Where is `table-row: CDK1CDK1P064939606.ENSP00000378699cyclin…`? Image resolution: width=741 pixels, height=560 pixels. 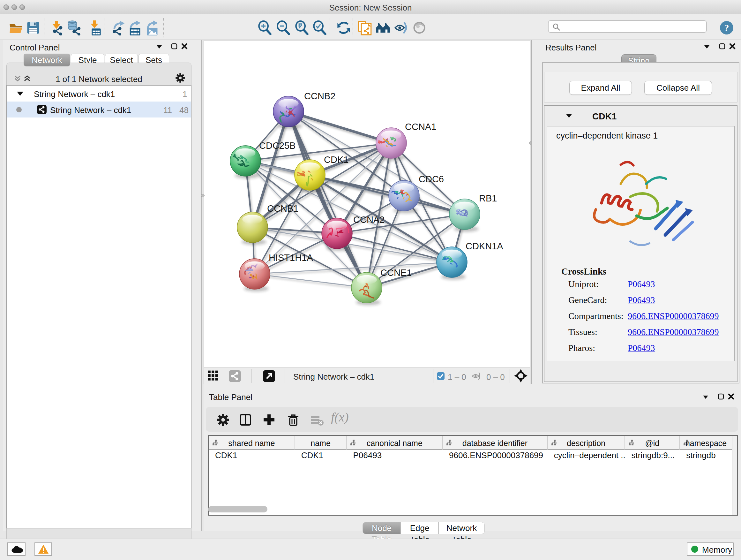 table-row: CDK1CDK1P064939606.ENSP00000378699cyclin… is located at coordinates (471, 457).